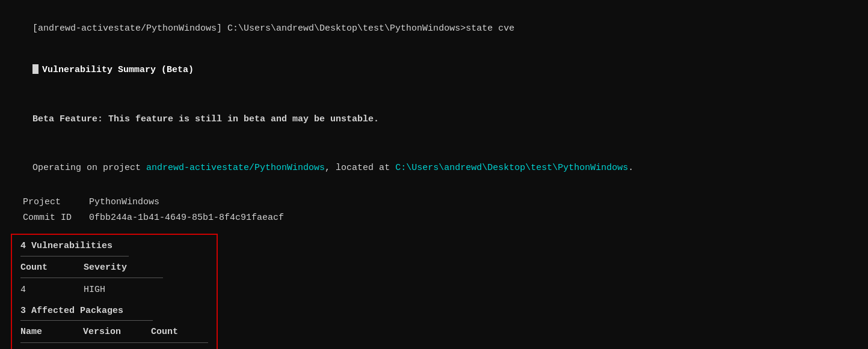  I want to click on vuln-divider, so click(75, 256).